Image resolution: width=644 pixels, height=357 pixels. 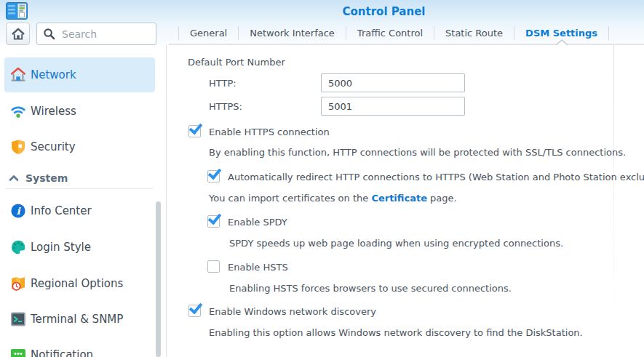 What do you see at coordinates (406, 33) in the screenshot?
I see `tab-bar: General Network Interface Traffic Contro…` at bounding box center [406, 33].